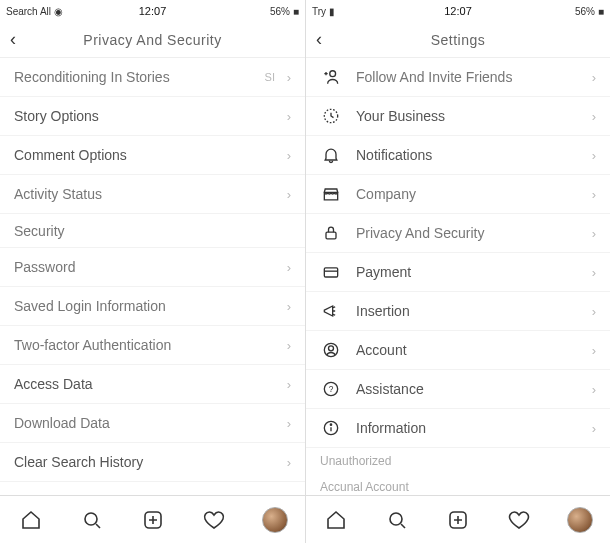 This screenshot has height=543, width=610. Describe the element at coordinates (601, 12) in the screenshot. I see `battery-icon: ■` at that location.